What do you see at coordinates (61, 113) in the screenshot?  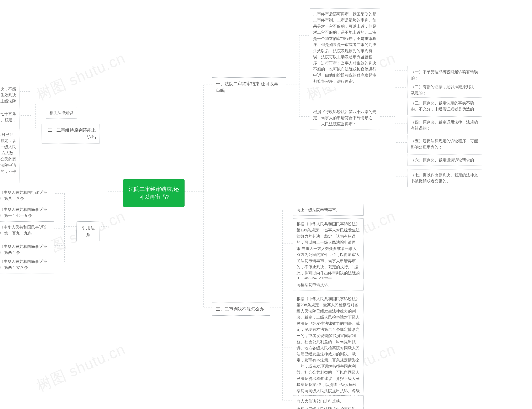 I see `leaf-s2-knowledge-label: 相关法律知识` at bounding box center [61, 113].